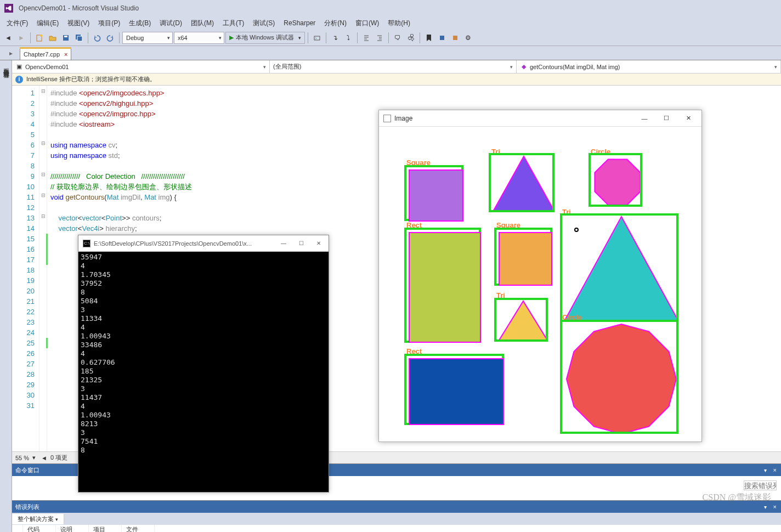 This screenshot has height=532, width=781. Describe the element at coordinates (397, 516) in the screenshot. I see `error-list-panel: 错误列表 ▾ × 整个解决方案 ▾ 代码说明项目文件` at that location.